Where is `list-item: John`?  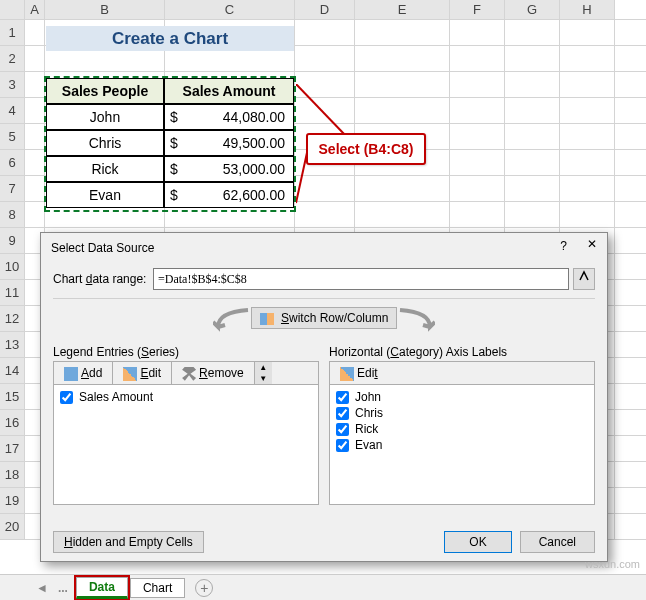 list-item: John is located at coordinates (462, 397).